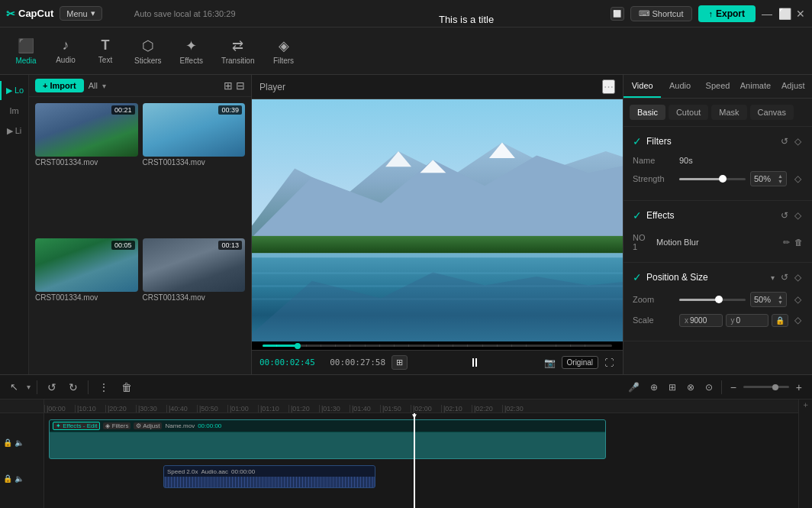 Image resolution: width=812 pixels, height=508 pixels. What do you see at coordinates (691, 387) in the screenshot?
I see `unlink-button: ⊗` at bounding box center [691, 387].